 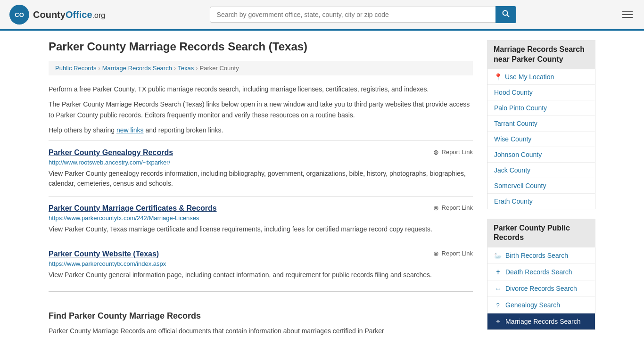 I want to click on new-links-link: new links, so click(x=130, y=130).